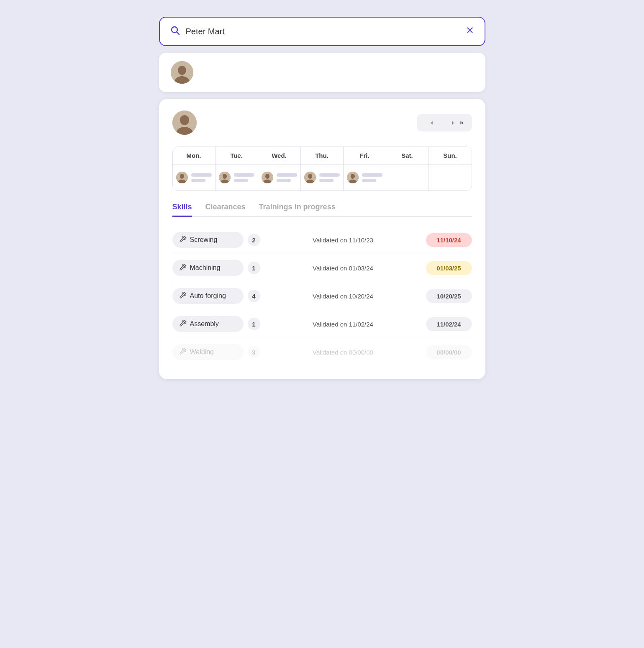 This screenshot has height=648, width=644. What do you see at coordinates (254, 240) in the screenshot?
I see `skill-level-badge: 2` at bounding box center [254, 240].